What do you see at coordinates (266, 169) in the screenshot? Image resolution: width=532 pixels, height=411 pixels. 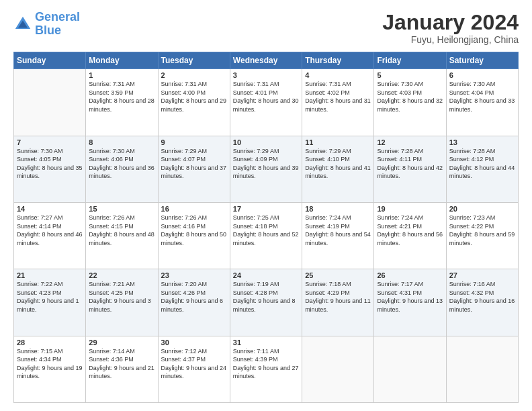 I see `table-row: 10Sunrise: 7:29 AMSunset: 4:09 PMDayligh…` at bounding box center [266, 169].